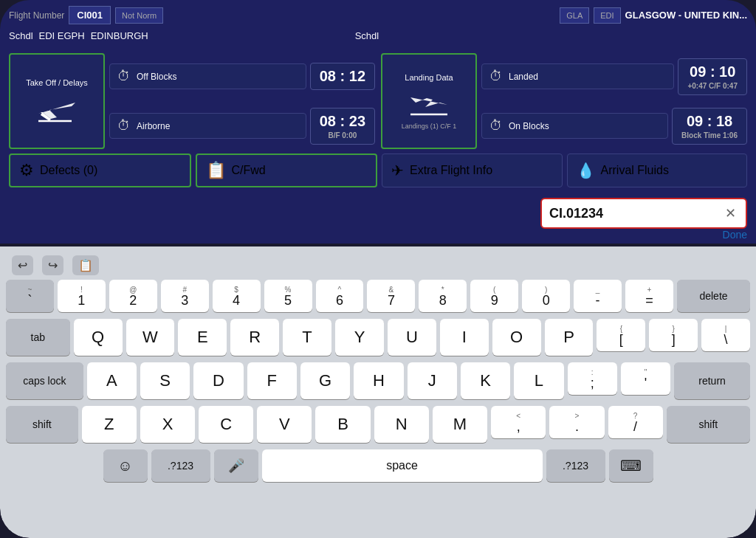 The image size is (756, 538). What do you see at coordinates (343, 126) in the screenshot?
I see `airborne-time: 08 : 23 B/F 0:00` at bounding box center [343, 126].